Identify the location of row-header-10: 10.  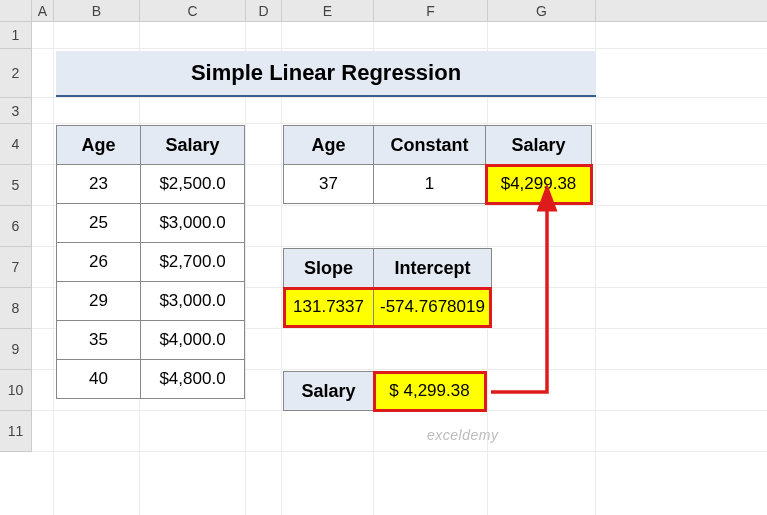
(16, 390).